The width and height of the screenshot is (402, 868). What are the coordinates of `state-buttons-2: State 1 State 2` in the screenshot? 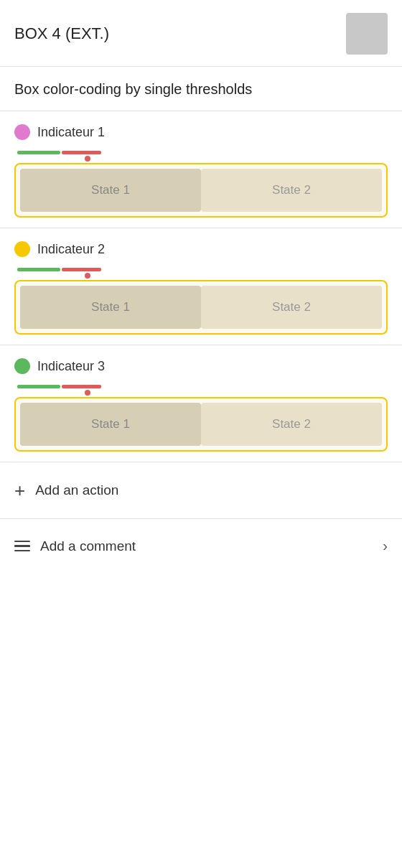 It's located at (201, 307).